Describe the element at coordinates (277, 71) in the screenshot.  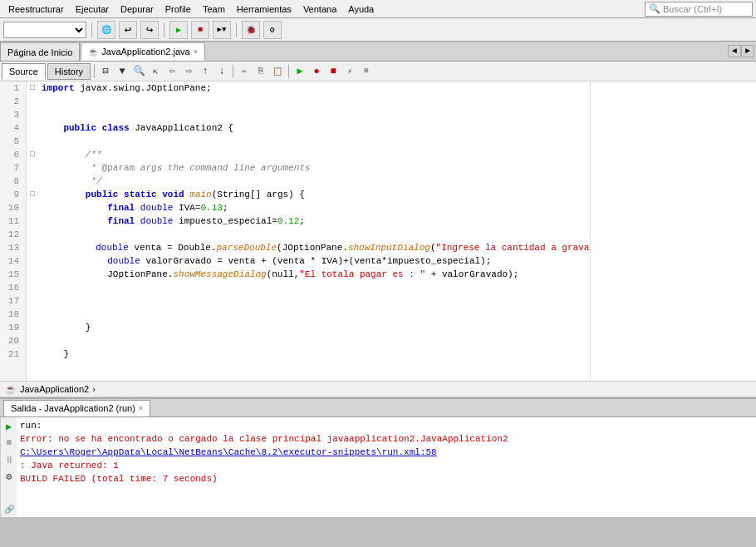
I see `paste-btn: 📋` at that location.